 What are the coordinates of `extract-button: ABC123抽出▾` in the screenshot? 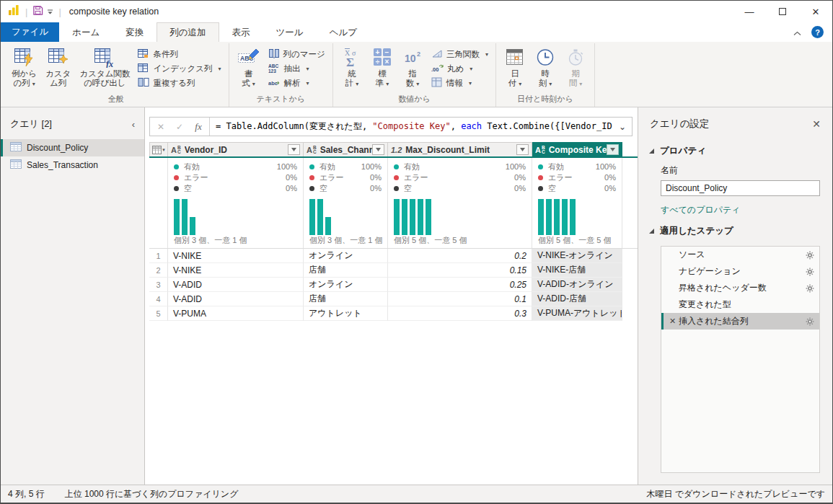 It's located at (297, 68).